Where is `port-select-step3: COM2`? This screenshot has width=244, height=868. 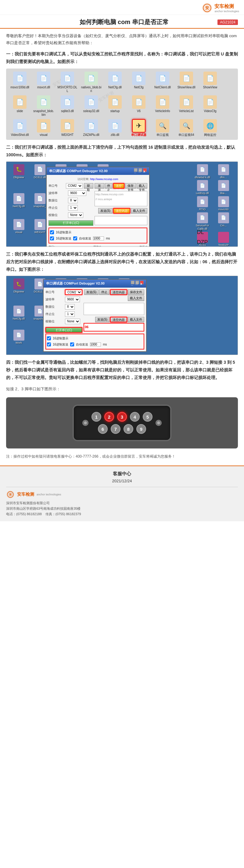 port-select-step3: COM2 is located at coordinates (74, 292).